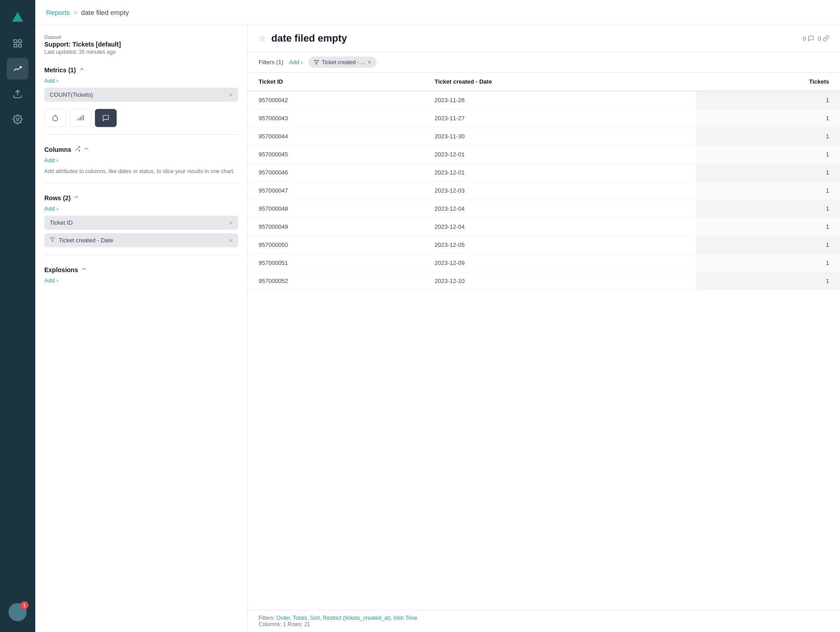 This screenshot has width=840, height=632. What do you see at coordinates (343, 62) in the screenshot?
I see `active-filter-chip: Ticket created - ... ×` at bounding box center [343, 62].